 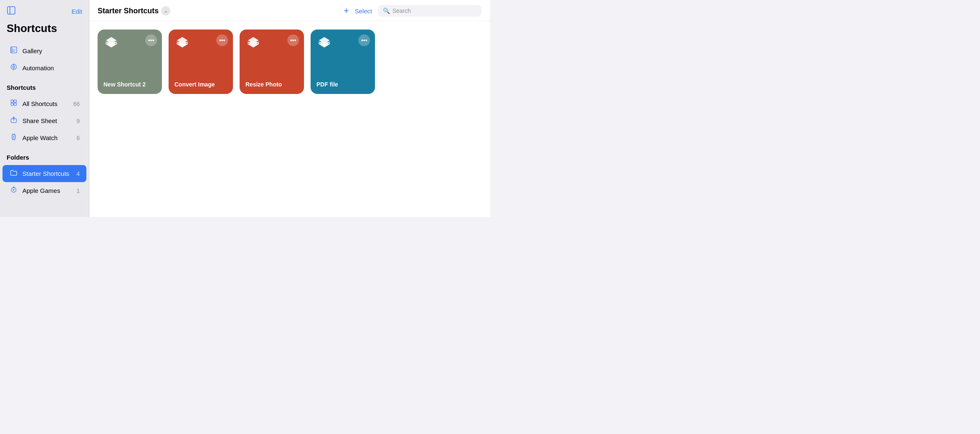 What do you see at coordinates (44, 31) in the screenshot?
I see `sidebar-title: Shortcuts` at bounding box center [44, 31].